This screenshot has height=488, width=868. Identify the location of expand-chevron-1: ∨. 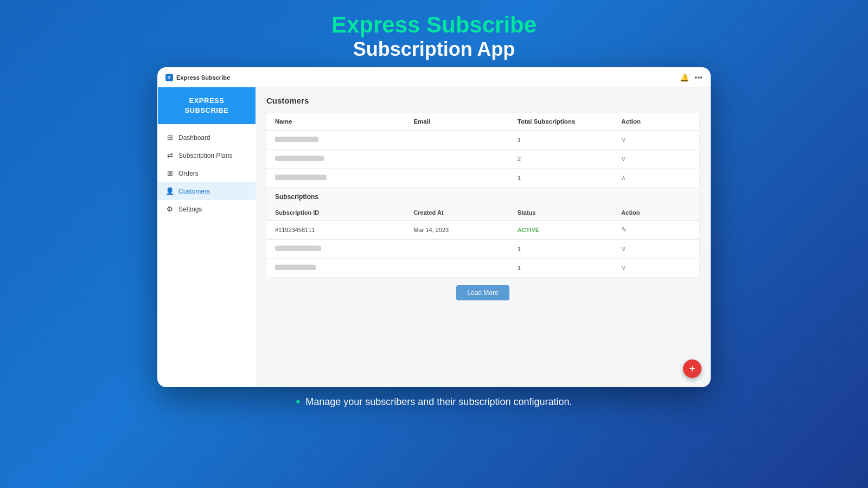
(624, 140).